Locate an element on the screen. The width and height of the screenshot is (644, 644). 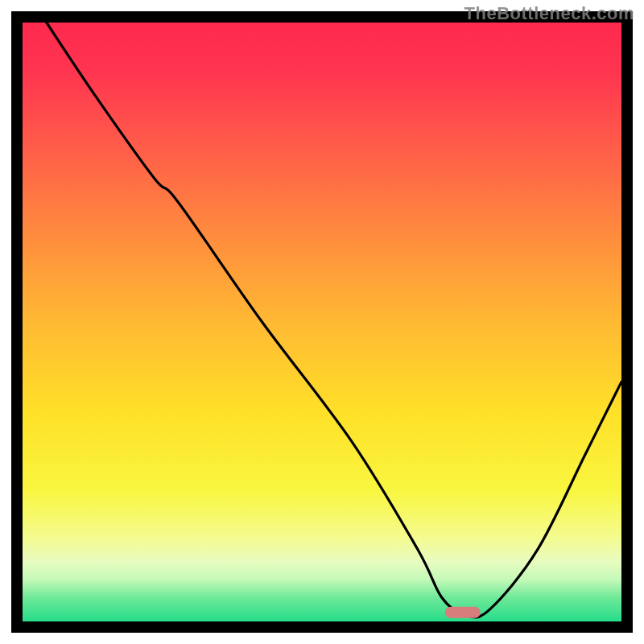
current-config-marker is located at coordinates (463, 613).